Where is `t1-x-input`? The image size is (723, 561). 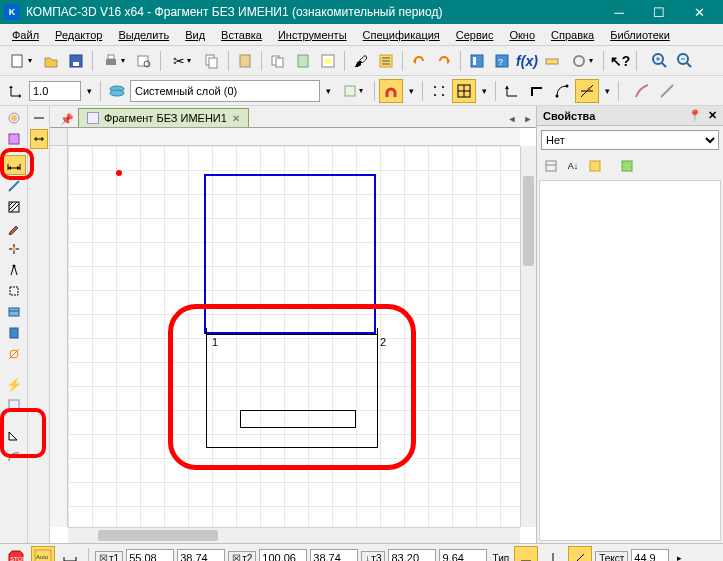 t1-x-input is located at coordinates (150, 555).